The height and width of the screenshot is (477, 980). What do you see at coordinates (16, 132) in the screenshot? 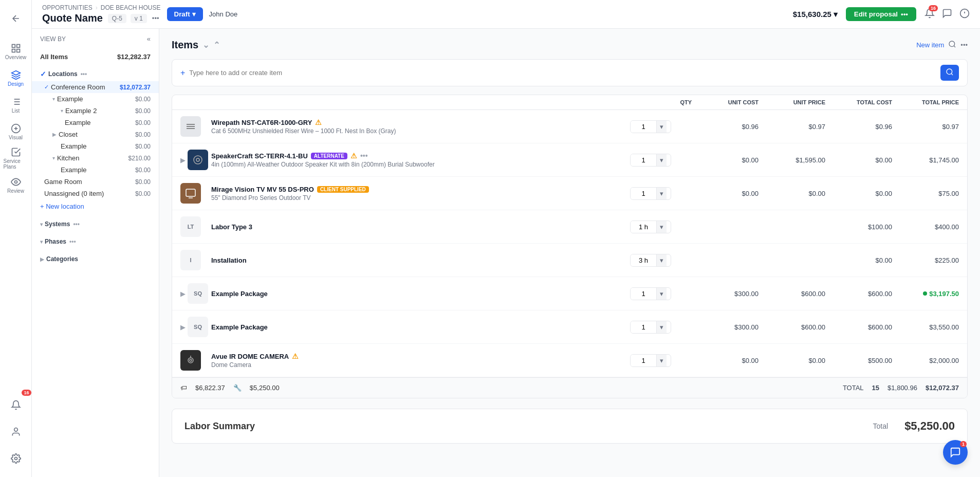
I see `nav-visual: Visual` at bounding box center [16, 132].